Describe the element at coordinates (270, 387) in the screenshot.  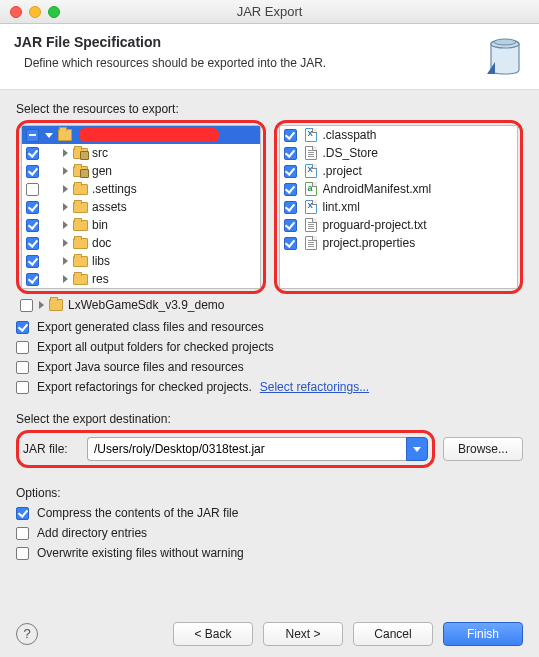
I see `export-refactorings-checkbox: Export refactorings for checked projects…` at that location.